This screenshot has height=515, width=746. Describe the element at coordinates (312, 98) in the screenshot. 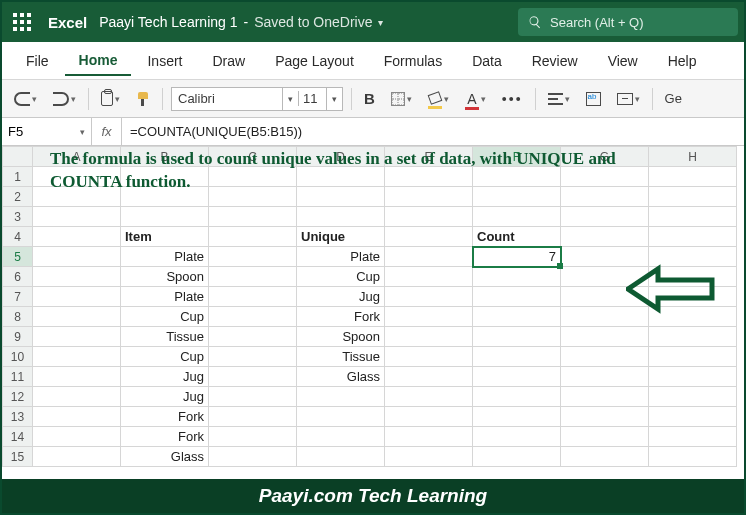

I see `font-size: 11` at that location.